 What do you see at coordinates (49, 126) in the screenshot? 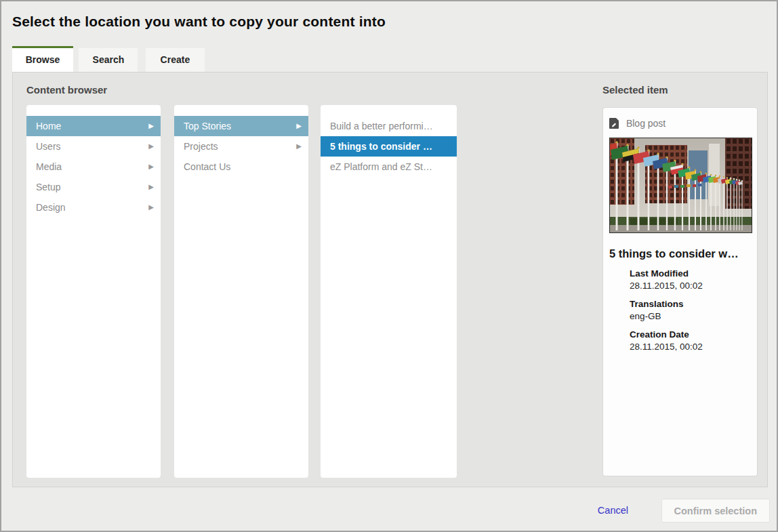
I see `tree-item-label: Home` at bounding box center [49, 126].